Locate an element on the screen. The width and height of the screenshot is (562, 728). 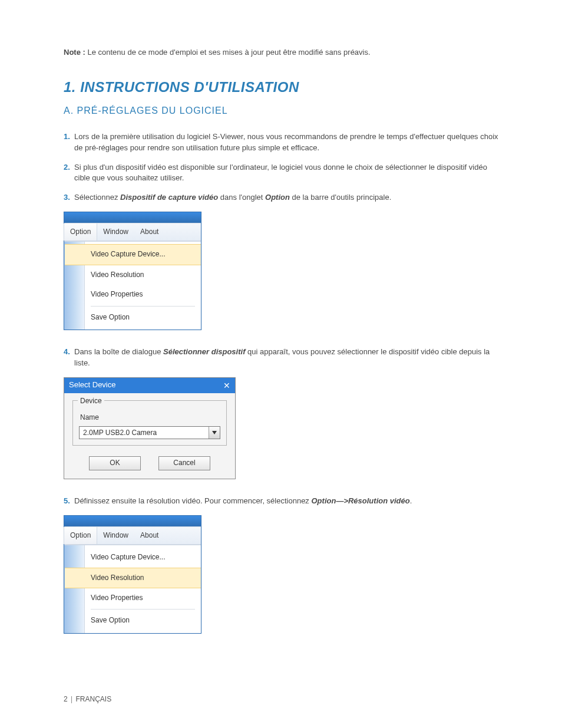
dialog-body: Device Name 2.0MP USB2.0 Camera OK Cance… is located at coordinates (150, 436).